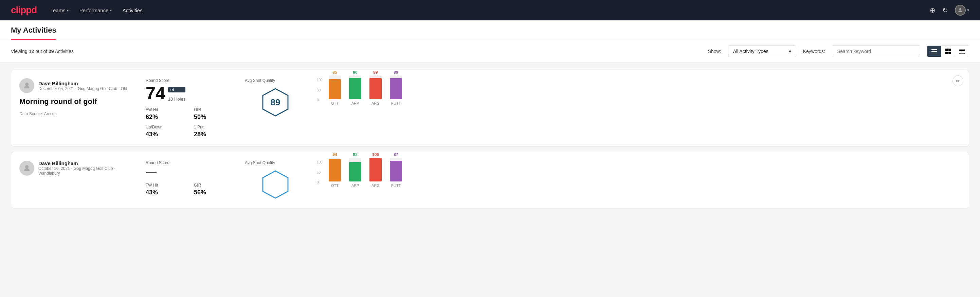  Describe the element at coordinates (275, 98) in the screenshot. I see `card-quality: Avg Shot Quality 89` at that location.